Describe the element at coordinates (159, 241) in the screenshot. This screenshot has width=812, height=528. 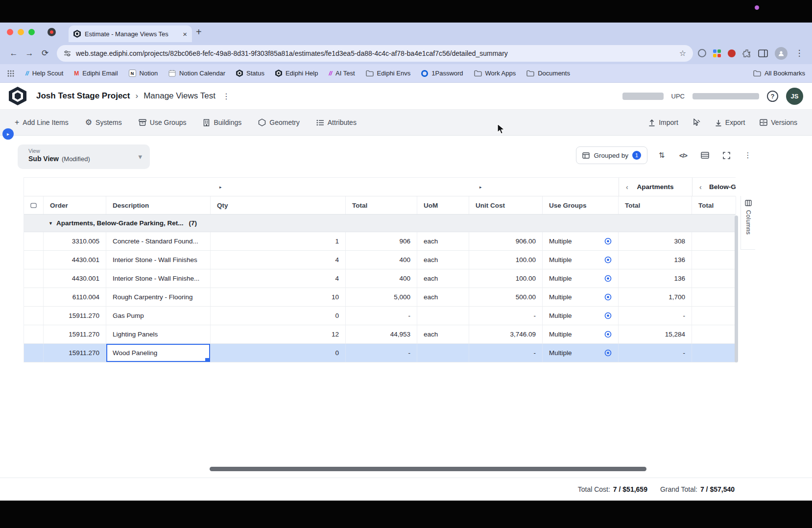
I see `cell-description: Concrete - Standard Found...` at that location.